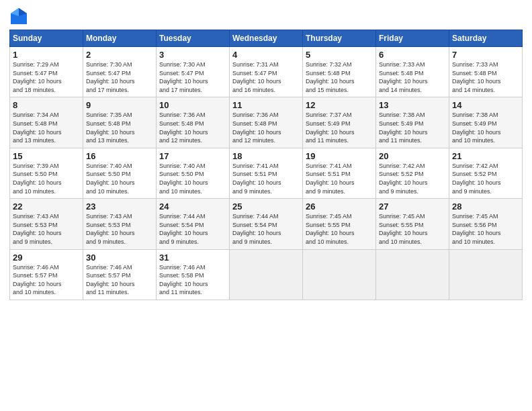  Describe the element at coordinates (46, 258) in the screenshot. I see `day-number: 29` at that location.